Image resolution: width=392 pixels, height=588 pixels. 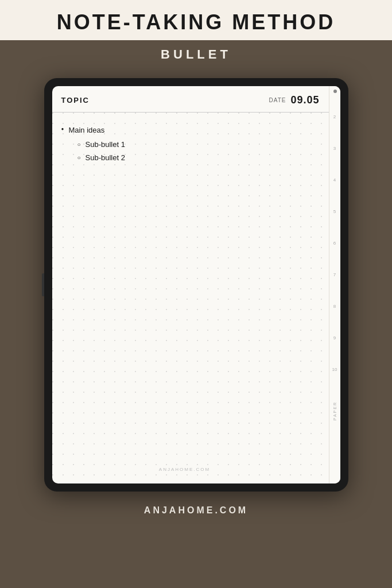 I want to click on main-idea-item: • Main ideas, so click(x=191, y=130).